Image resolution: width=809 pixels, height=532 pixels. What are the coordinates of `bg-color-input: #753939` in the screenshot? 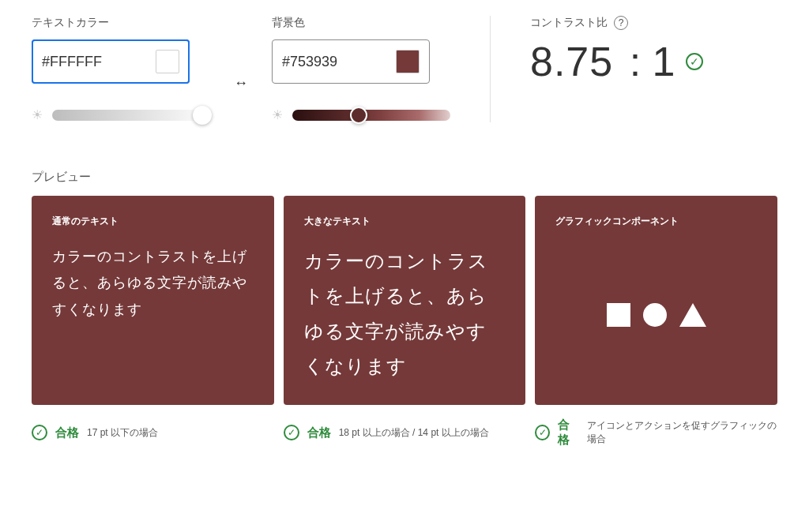 It's located at (351, 62).